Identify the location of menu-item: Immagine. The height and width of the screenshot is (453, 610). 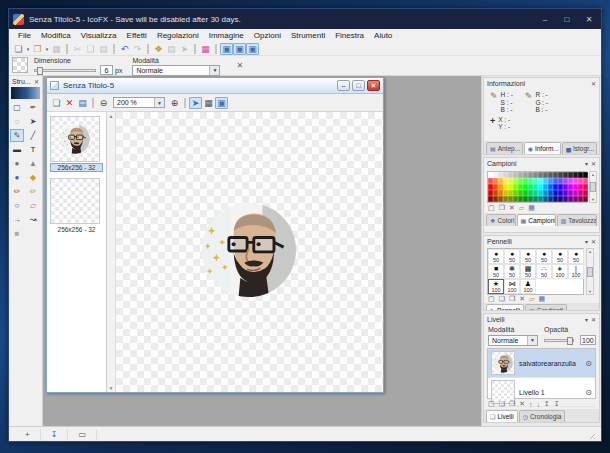
(226, 36).